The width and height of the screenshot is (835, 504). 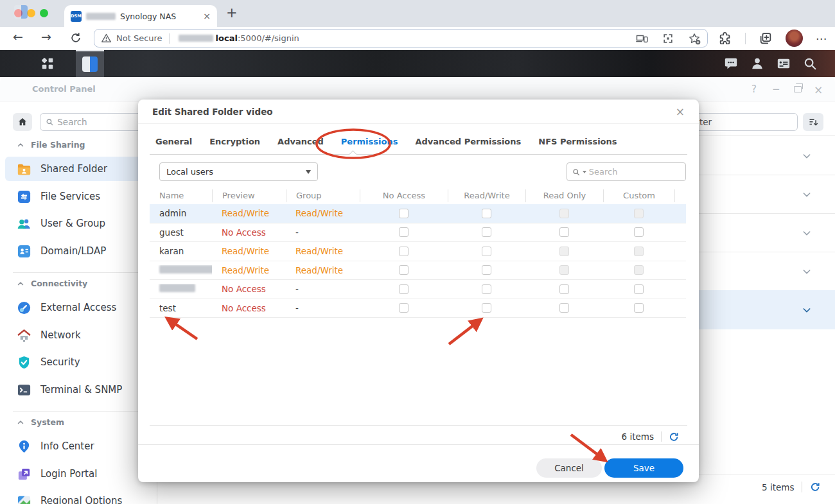 I want to click on apps-grid-icon, so click(x=668, y=39).